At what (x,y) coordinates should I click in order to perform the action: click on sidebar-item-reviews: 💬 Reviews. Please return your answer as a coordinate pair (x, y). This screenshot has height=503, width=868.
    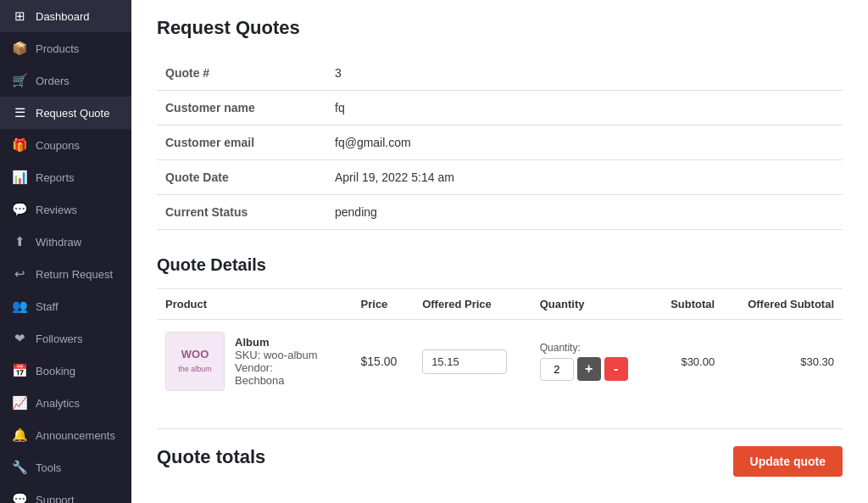
    Looking at the image, I should click on (66, 210).